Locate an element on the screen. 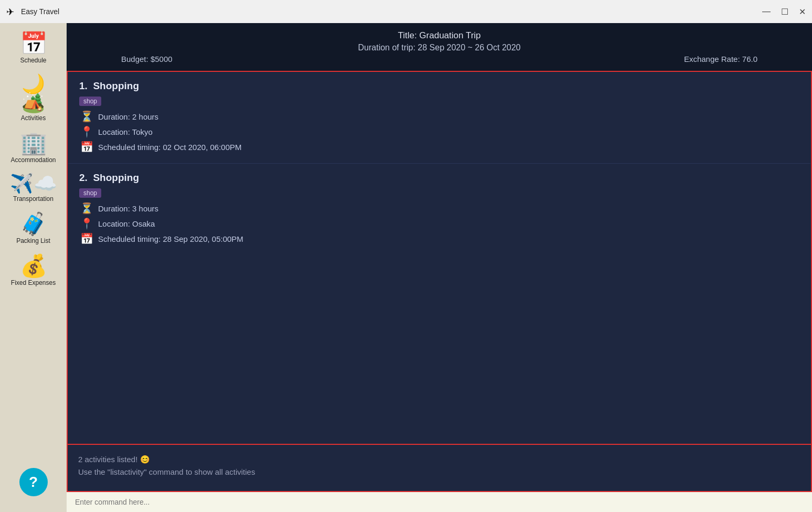 The width and height of the screenshot is (812, 512). expenses-icon: 💰 is located at coordinates (34, 266).